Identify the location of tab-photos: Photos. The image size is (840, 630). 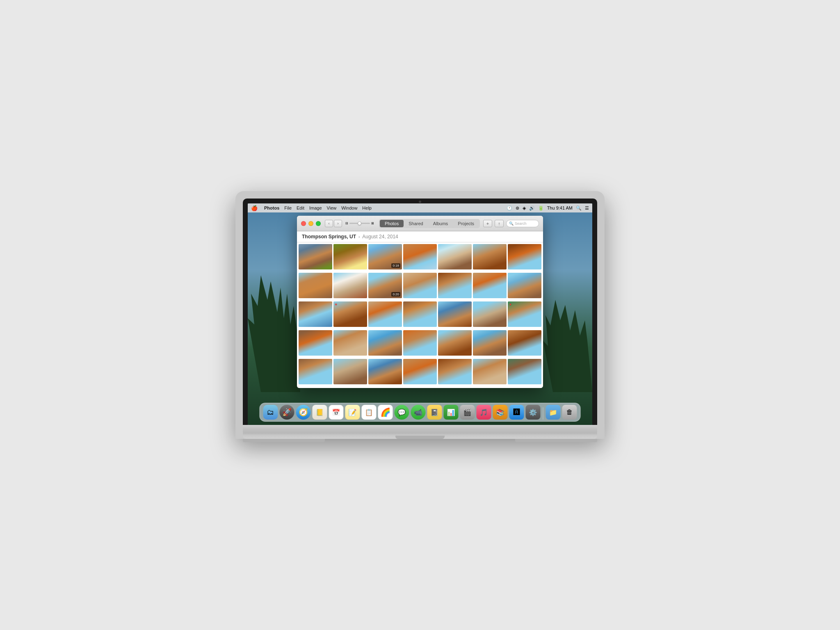
(392, 224).